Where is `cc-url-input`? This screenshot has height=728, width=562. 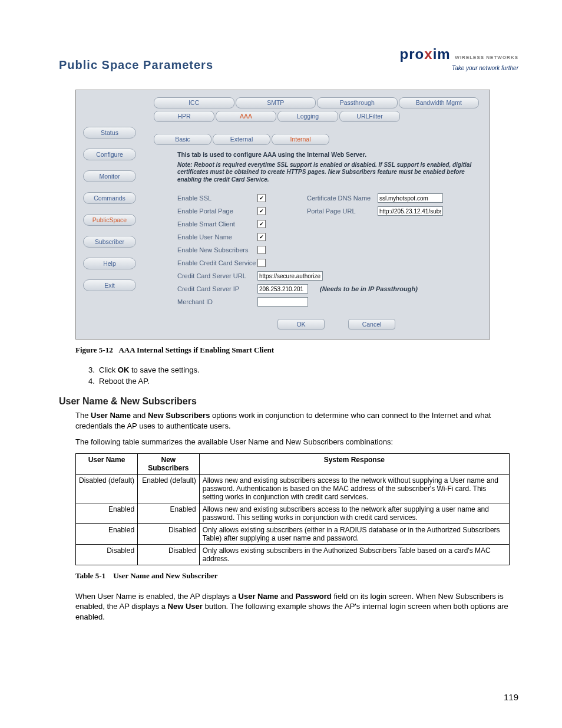 cc-url-input is located at coordinates (290, 276).